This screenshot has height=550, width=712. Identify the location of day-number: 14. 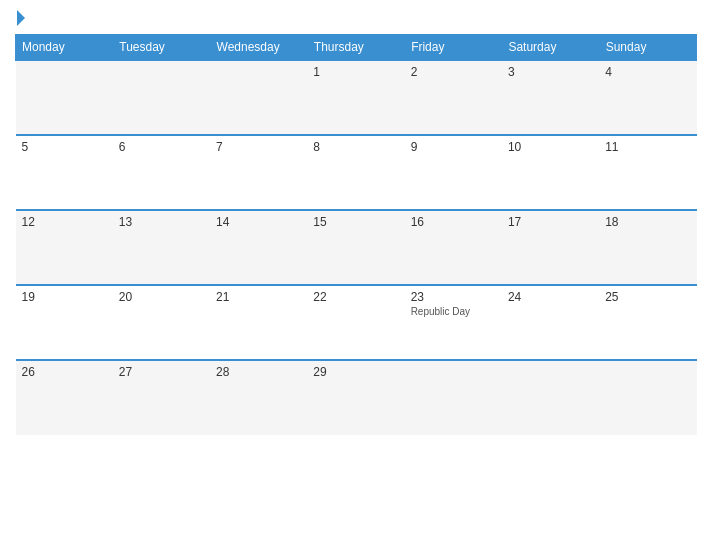
(258, 222).